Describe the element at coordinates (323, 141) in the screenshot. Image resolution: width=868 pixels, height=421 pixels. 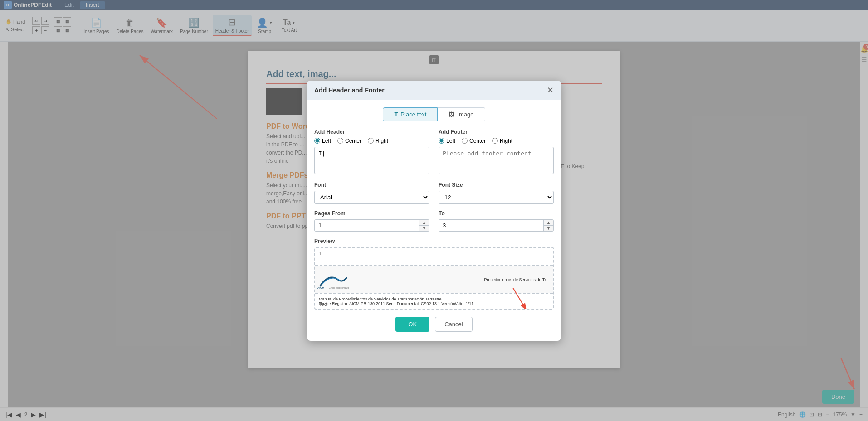
I see `header-left-radio: Left` at that location.